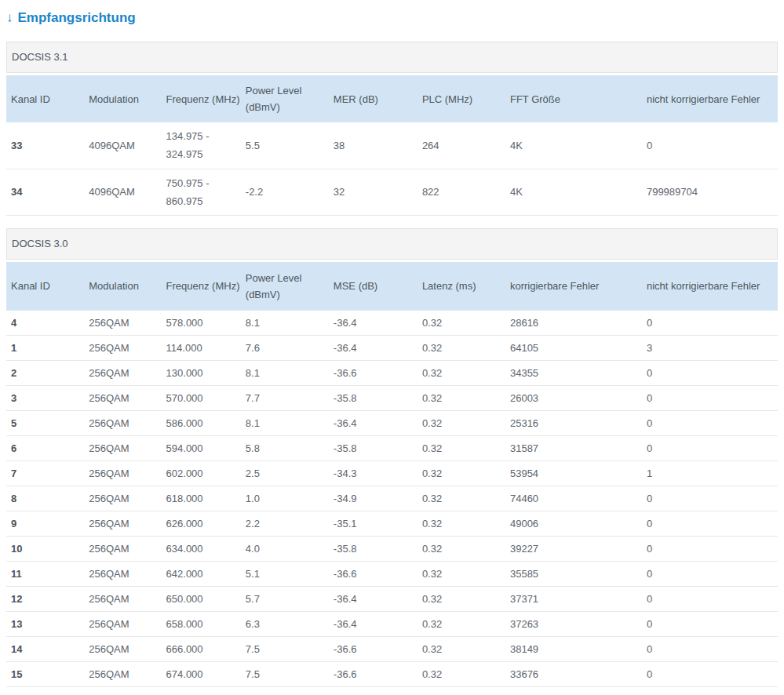 The height and width of the screenshot is (695, 784). Describe the element at coordinates (461, 99) in the screenshot. I see `col-header-plc: PLC (MHz)` at that location.